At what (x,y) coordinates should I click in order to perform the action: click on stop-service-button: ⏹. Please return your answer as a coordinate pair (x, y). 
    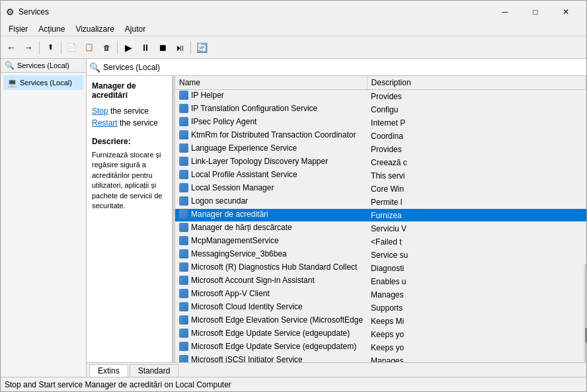
    Looking at the image, I should click on (163, 48).